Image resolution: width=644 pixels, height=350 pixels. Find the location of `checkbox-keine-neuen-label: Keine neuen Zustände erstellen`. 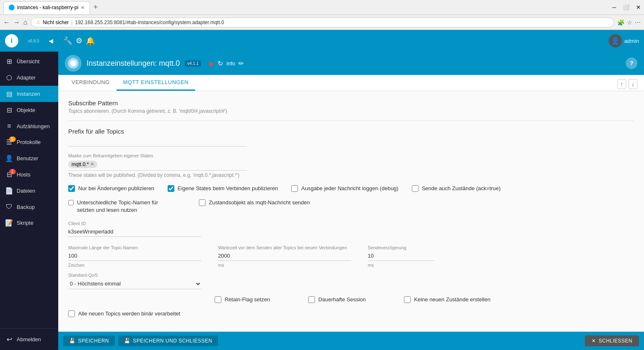

checkbox-keine-neuen-label: Keine neuen Zustände erstellen is located at coordinates (452, 300).